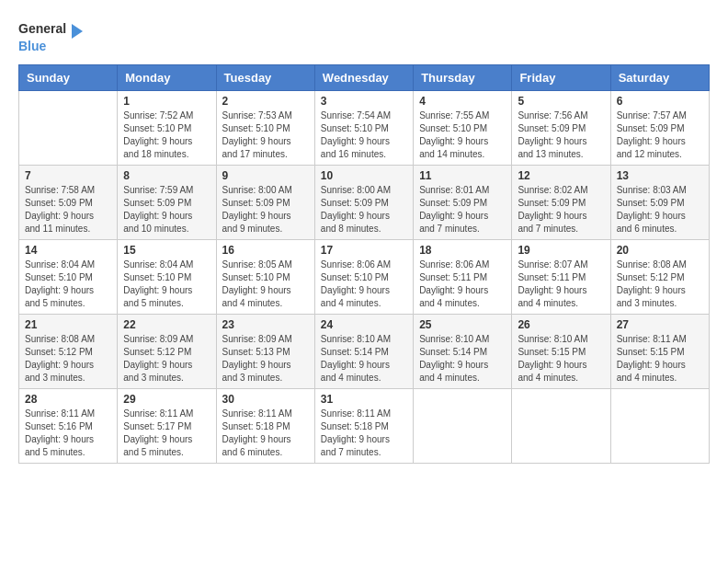 The height and width of the screenshot is (563, 728). What do you see at coordinates (660, 250) in the screenshot?
I see `day-number: 20` at bounding box center [660, 250].